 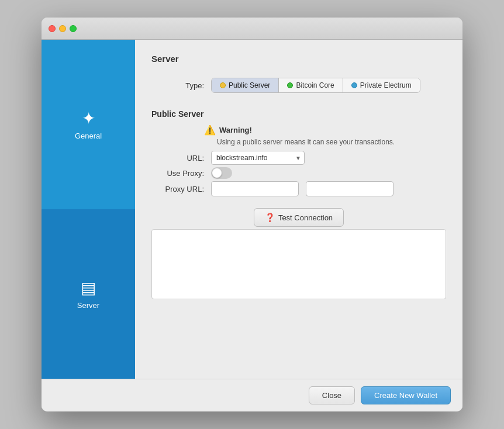 I want to click on type-label: Type:, so click(x=178, y=85).